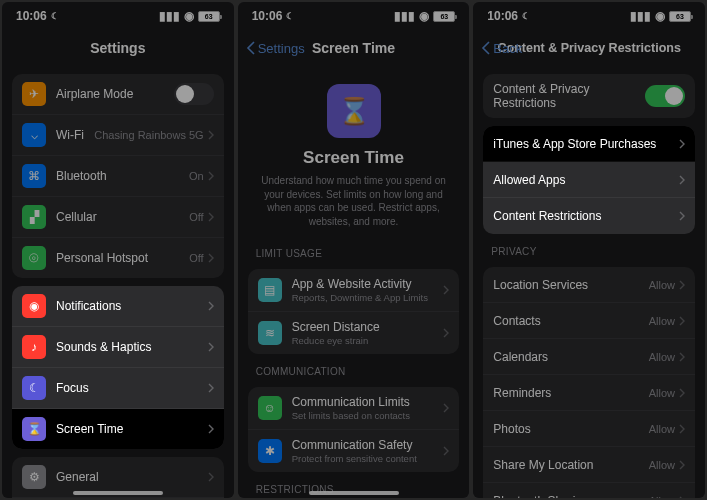 This screenshot has width=707, height=500. What do you see at coordinates (589, 250) in the screenshot?
I see `section-privacy: PRIVACY` at bounding box center [589, 250].